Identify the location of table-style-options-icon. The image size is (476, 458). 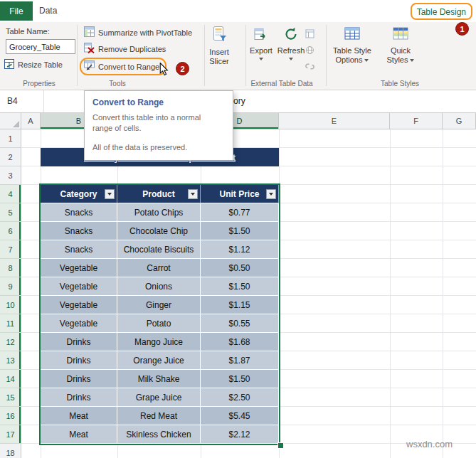
(352, 34).